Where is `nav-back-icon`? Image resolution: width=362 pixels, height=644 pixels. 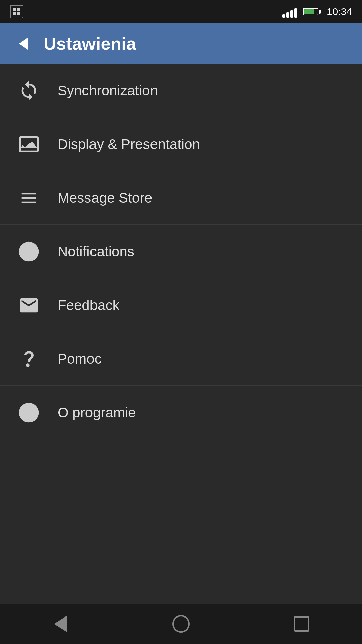 nav-back-icon is located at coordinates (60, 624).